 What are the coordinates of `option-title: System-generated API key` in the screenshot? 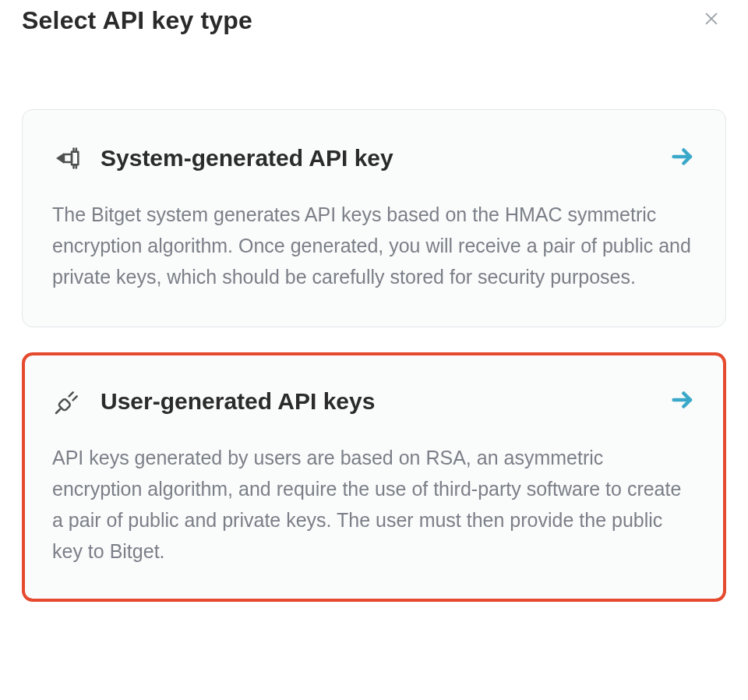 It's located at (247, 158).